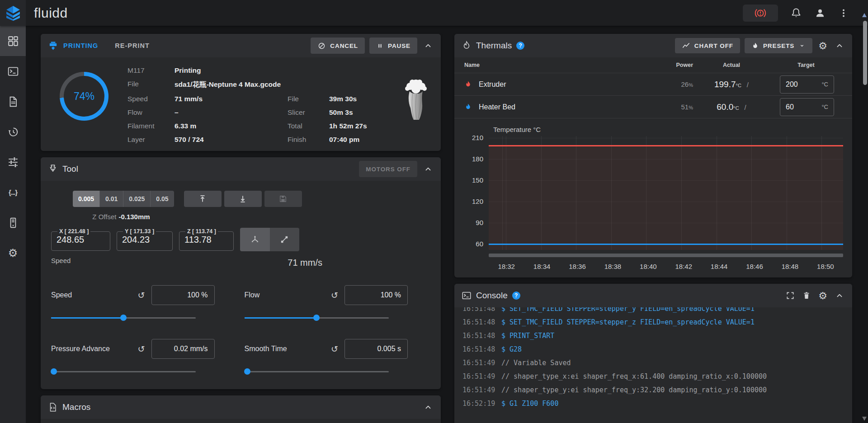 The image size is (868, 423). I want to click on cancel-button: CANCEL, so click(338, 46).